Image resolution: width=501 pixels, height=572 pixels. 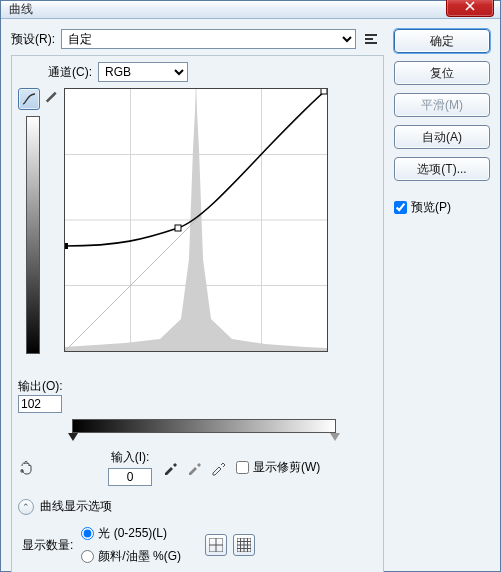 What do you see at coordinates (470, 8) in the screenshot?
I see `close-button` at bounding box center [470, 8].